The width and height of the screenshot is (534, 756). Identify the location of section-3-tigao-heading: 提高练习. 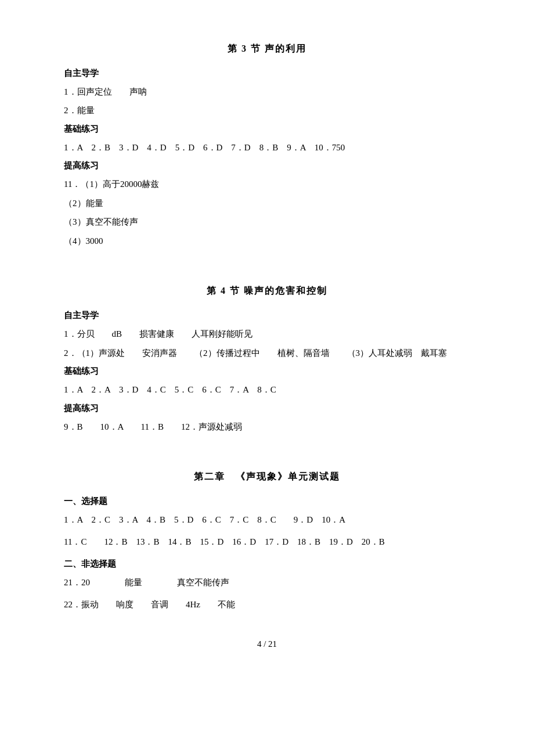
(267, 166).